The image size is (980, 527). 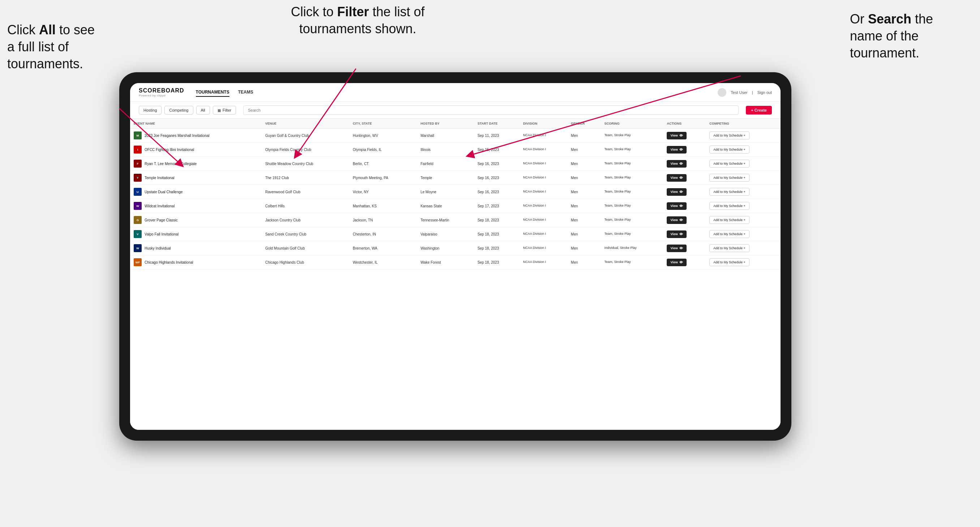 I want to click on team-logo: M, so click(x=138, y=135).